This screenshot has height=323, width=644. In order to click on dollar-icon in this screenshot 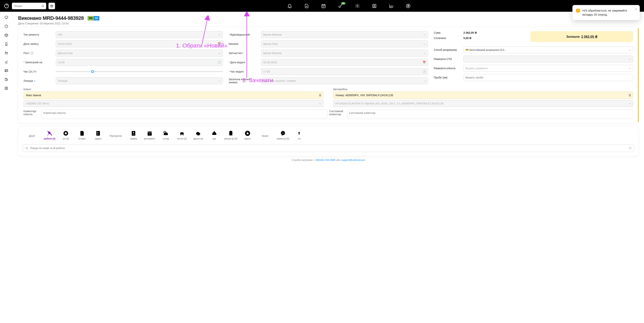, I will do `click(408, 6)`.